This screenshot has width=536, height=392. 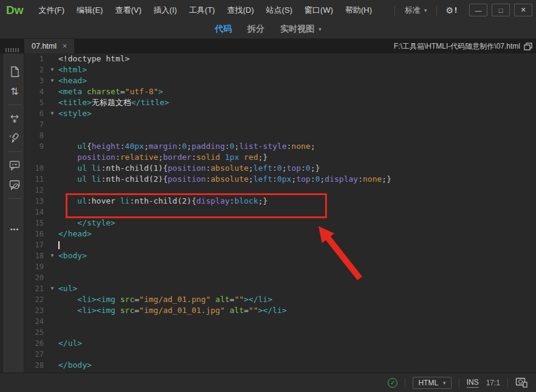 I want to click on browser-preview-icon, so click(x=521, y=383).